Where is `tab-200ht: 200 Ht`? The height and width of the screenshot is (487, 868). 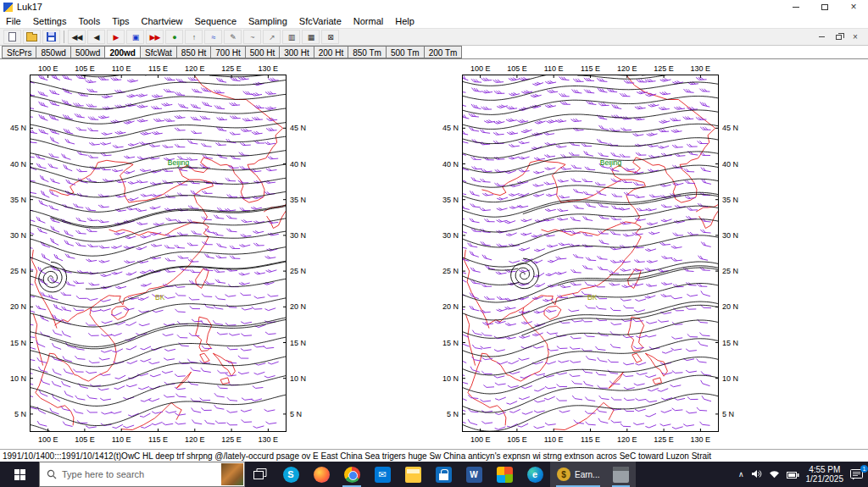 tab-200ht: 200 Ht is located at coordinates (331, 53).